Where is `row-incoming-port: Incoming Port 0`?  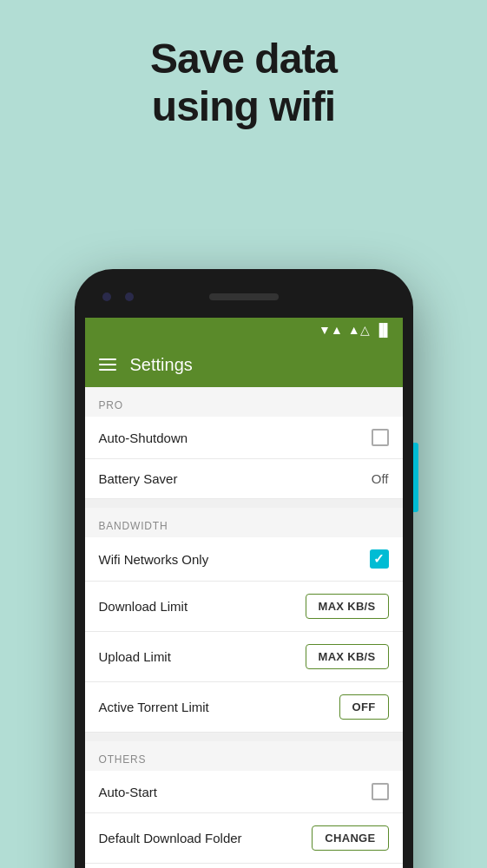
row-incoming-port: Incoming Port 0 is located at coordinates (244, 866).